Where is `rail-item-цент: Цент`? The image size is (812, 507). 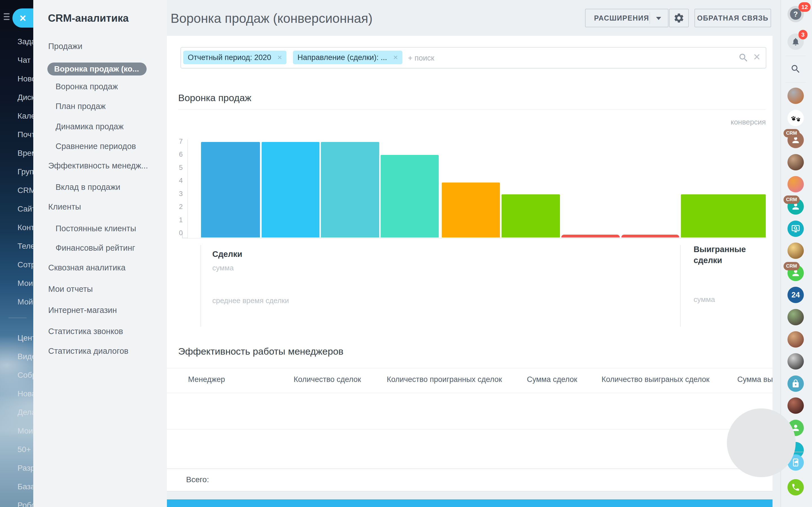 rail-item-цент: Цент is located at coordinates (26, 338).